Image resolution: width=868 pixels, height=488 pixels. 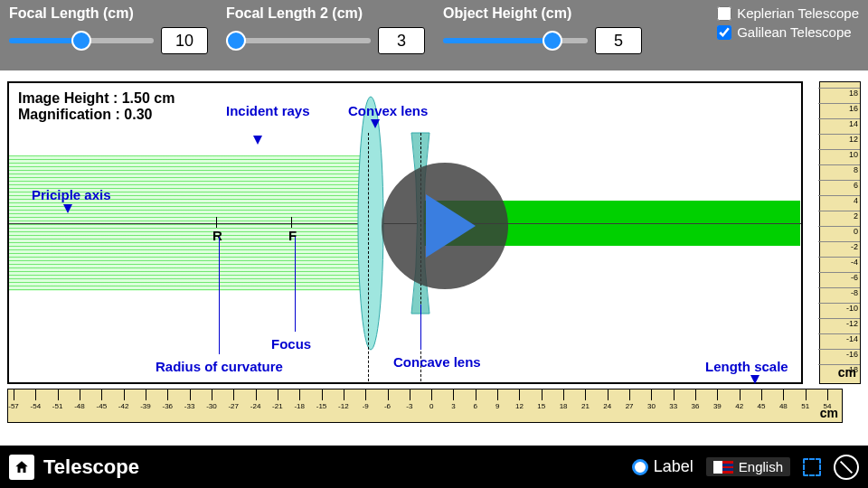 I want to click on keplerian-label: Keplerian Telescope, so click(x=797, y=13).